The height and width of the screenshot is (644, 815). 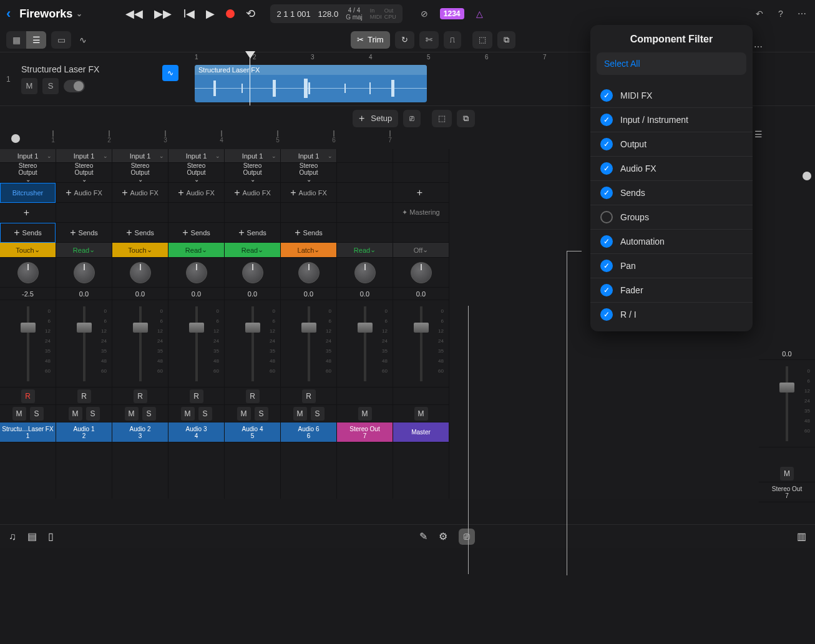 What do you see at coordinates (443, 537) in the screenshot?
I see `gear-icon: ⚙` at bounding box center [443, 537].